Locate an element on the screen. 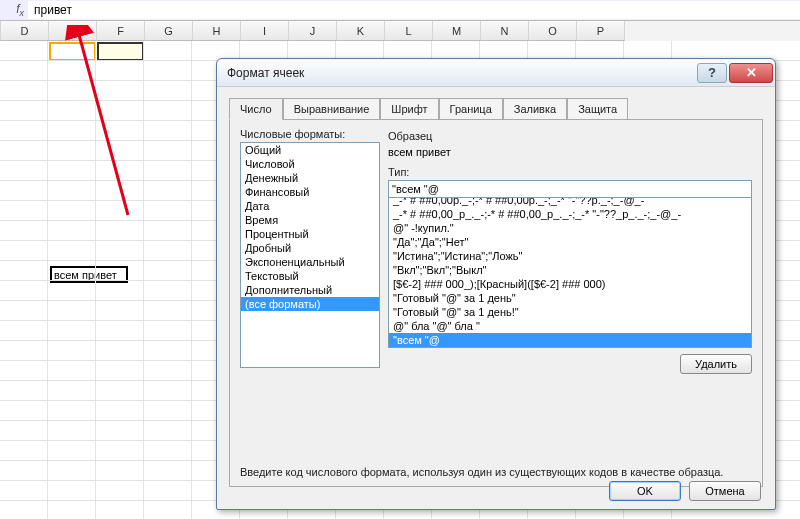 This screenshot has width=800, height=519. format-item: _-* # ##0,00_р_._-;-* # ##0,00_р_._-;_-*… is located at coordinates (570, 214).